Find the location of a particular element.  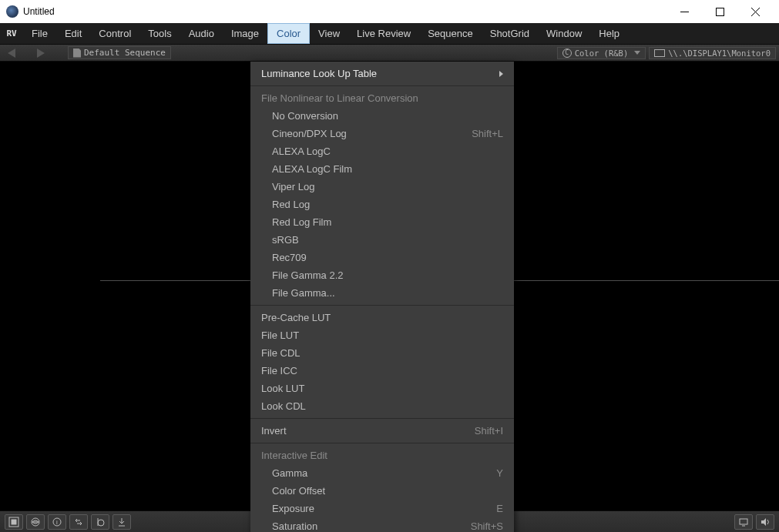

tool-btn-info: i is located at coordinates (57, 522).